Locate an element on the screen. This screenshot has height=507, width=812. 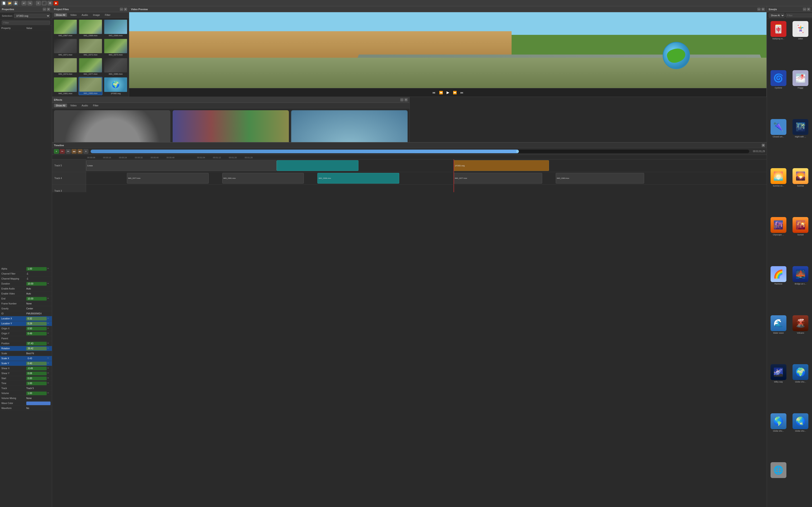
next-marker-button: ⏭ is located at coordinates (80, 152).